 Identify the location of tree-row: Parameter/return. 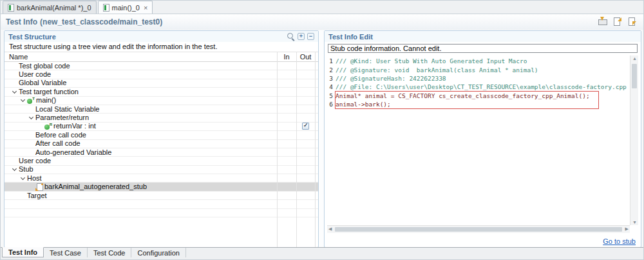
(161, 117).